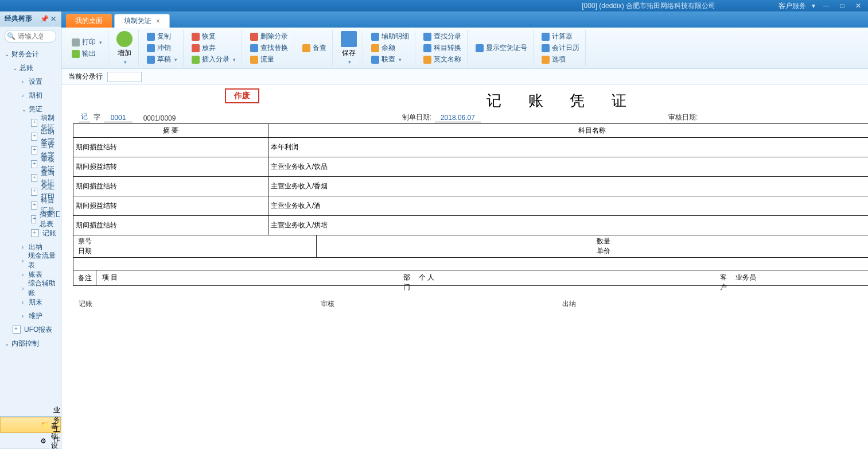 This screenshot has width=868, height=449. What do you see at coordinates (306, 48) in the screenshot?
I see `folder-icon` at bounding box center [306, 48].